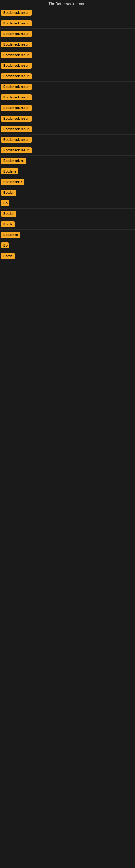  Describe the element at coordinates (11, 235) in the screenshot. I see `bottleneck-result-badge: Bottlenec` at that location.